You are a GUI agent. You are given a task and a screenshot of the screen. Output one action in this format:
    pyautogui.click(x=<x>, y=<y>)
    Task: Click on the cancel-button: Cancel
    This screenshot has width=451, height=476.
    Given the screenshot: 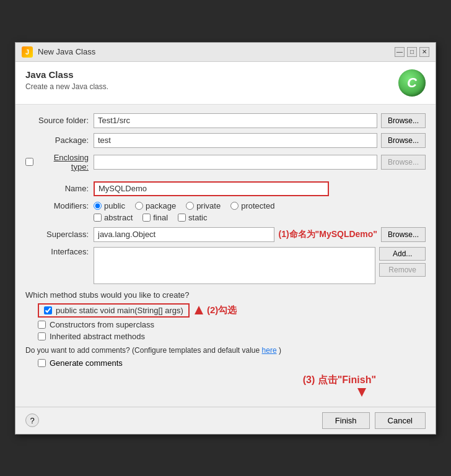 What is the action you would take?
    pyautogui.click(x=400, y=421)
    